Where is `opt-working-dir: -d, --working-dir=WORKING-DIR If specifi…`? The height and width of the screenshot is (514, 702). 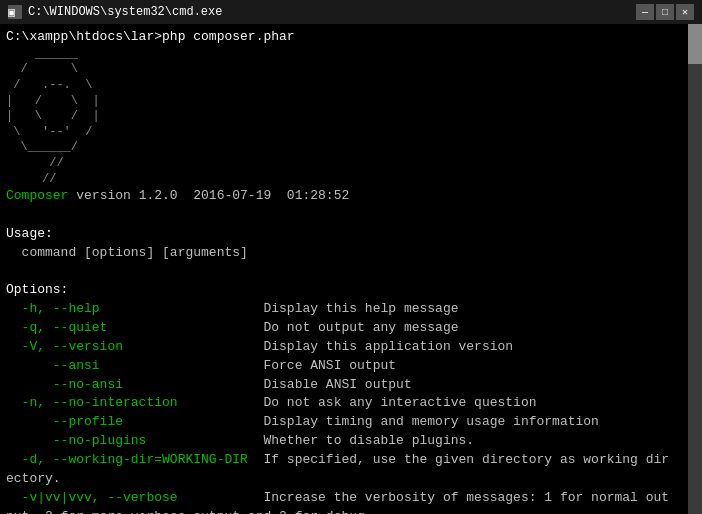
opt-working-dir: -d, --working-dir=WORKING-DIR If specifi… is located at coordinates (351, 460).